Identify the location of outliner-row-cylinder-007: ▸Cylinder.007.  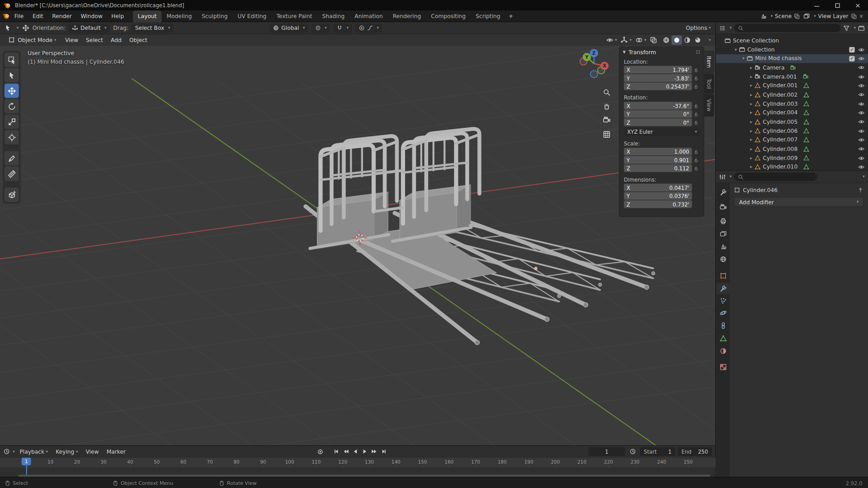
(792, 140).